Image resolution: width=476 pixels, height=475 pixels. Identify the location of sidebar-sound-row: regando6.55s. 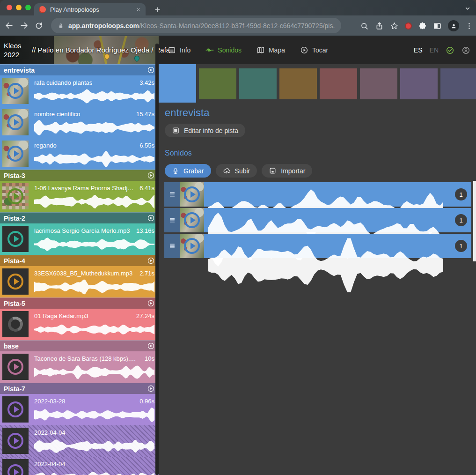
(80, 154).